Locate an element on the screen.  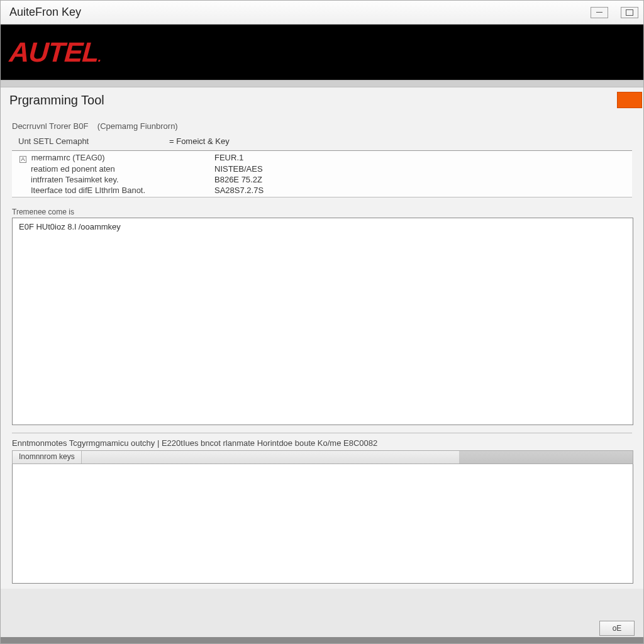
info-label: reatiom ed ponent aten is located at coordinates (117, 169).